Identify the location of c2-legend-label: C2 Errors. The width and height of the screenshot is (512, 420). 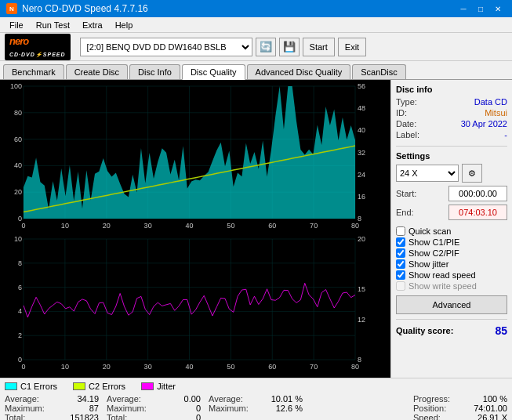
(107, 386).